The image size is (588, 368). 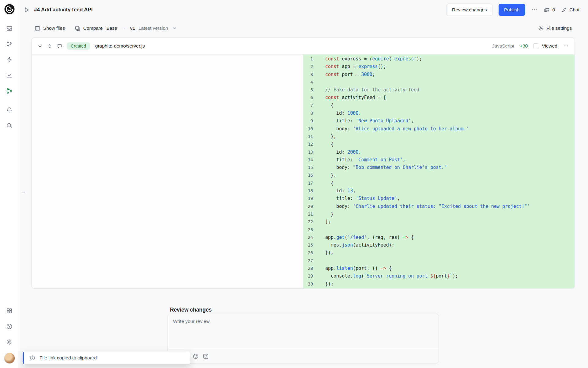 What do you see at coordinates (570, 10) in the screenshot?
I see `chat-toggle: Chat` at bounding box center [570, 10].